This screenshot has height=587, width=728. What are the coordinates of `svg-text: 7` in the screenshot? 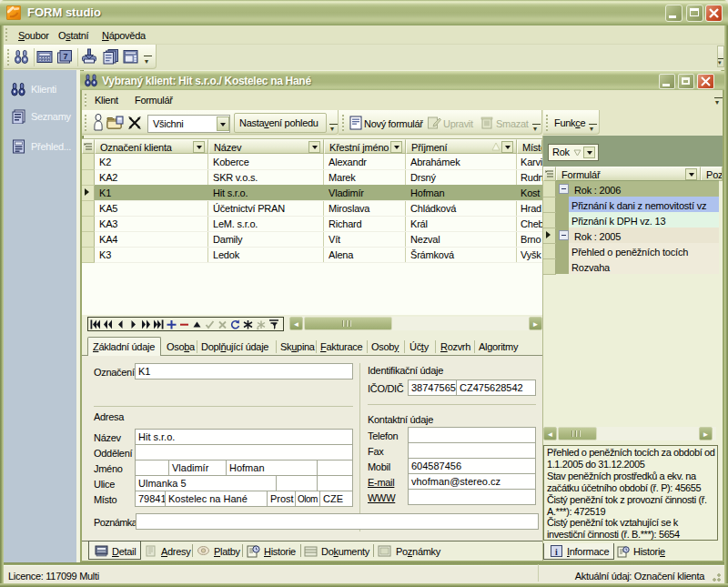 It's located at (66, 56).